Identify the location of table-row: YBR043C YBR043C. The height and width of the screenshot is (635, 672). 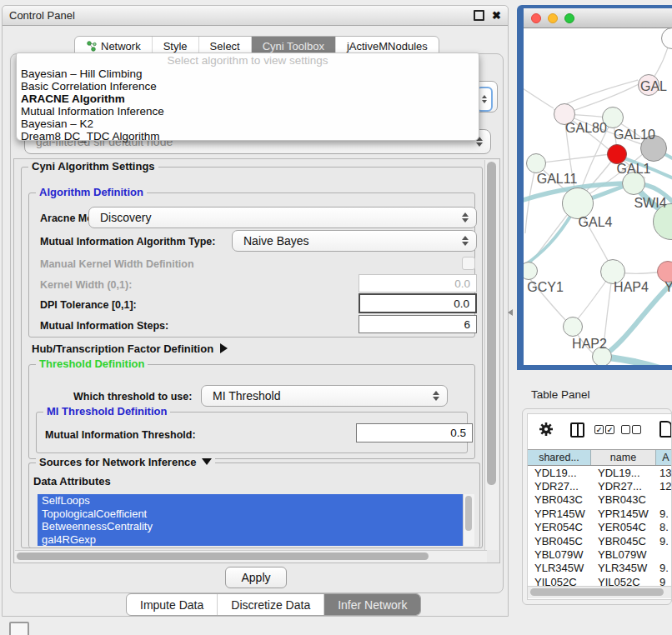
(600, 500).